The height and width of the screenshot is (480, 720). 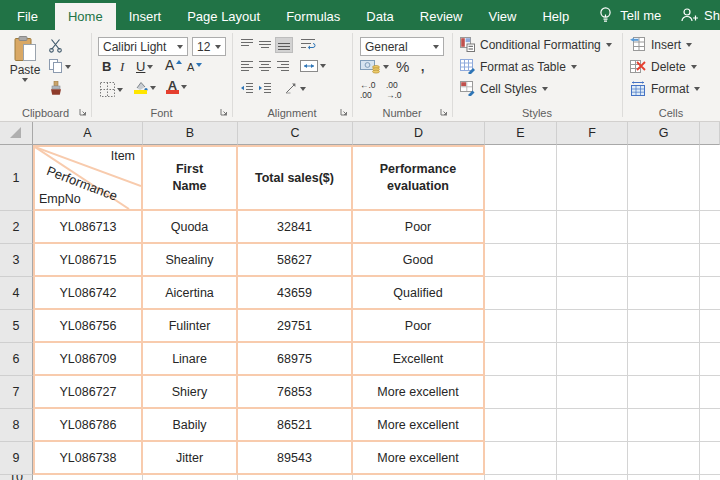 What do you see at coordinates (630, 15) in the screenshot?
I see `tell-me-box: Tell me` at bounding box center [630, 15].